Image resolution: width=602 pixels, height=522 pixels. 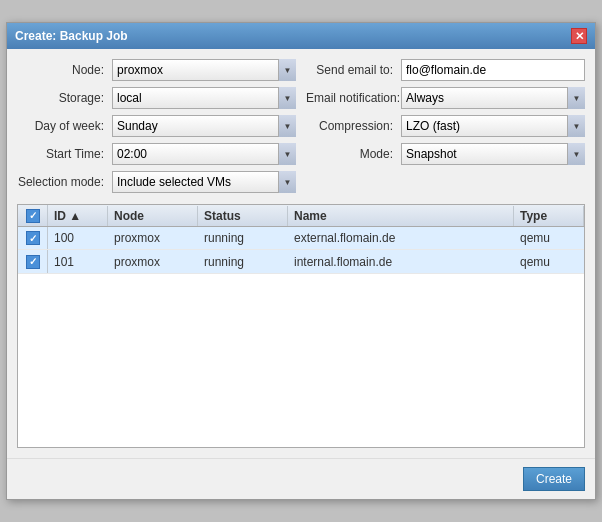 I want to click on day-select-wrapper: Sunday Monday Tuesday Wednesday Thursday…, so click(x=204, y=126).